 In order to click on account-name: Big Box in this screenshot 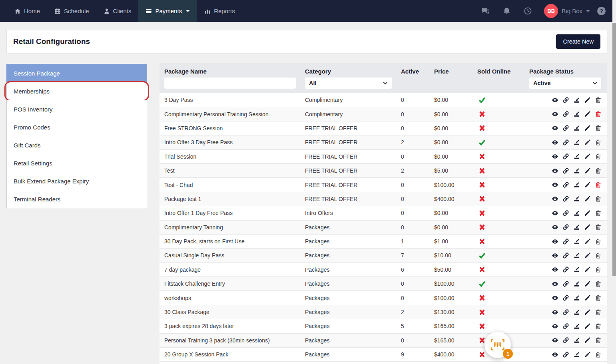, I will do `click(572, 11)`.